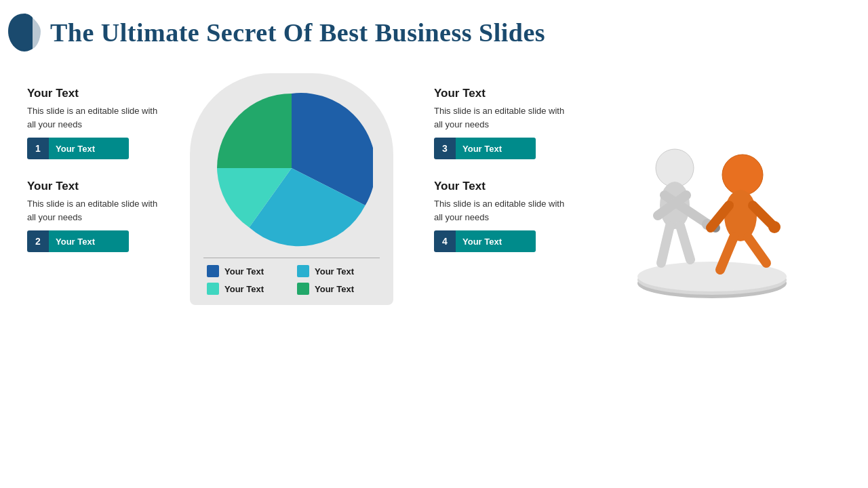 The height and width of the screenshot is (488, 868). What do you see at coordinates (445, 241) in the screenshot?
I see `badge-4-number: 4` at bounding box center [445, 241].